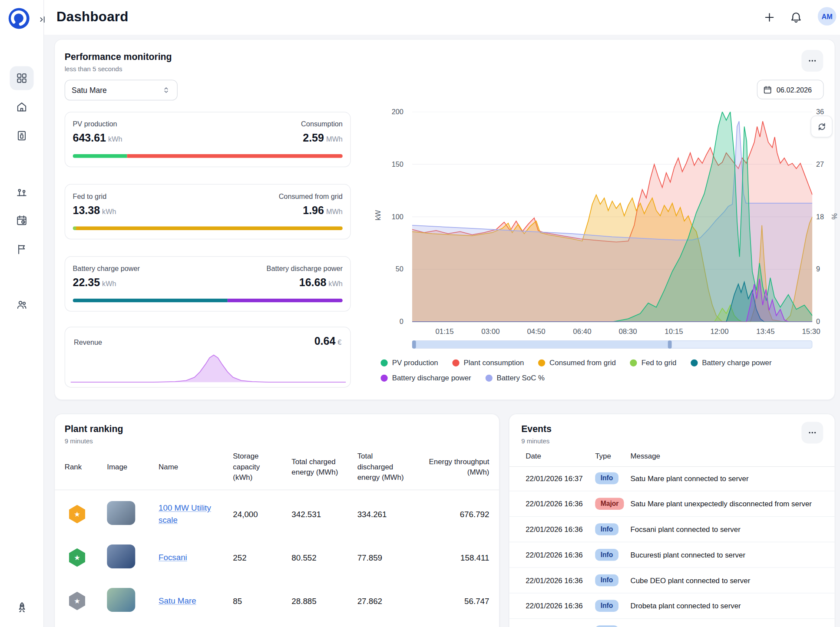  I want to click on revenue-label: Revenue, so click(88, 342).